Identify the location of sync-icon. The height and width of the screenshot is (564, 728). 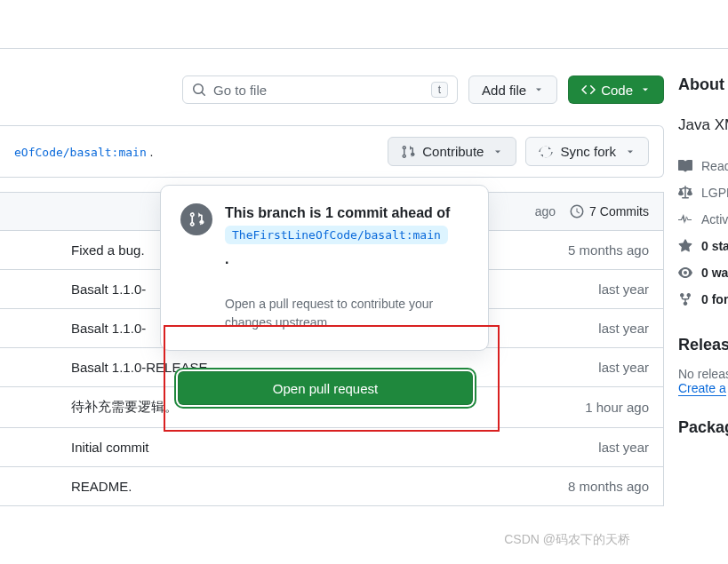
(546, 152).